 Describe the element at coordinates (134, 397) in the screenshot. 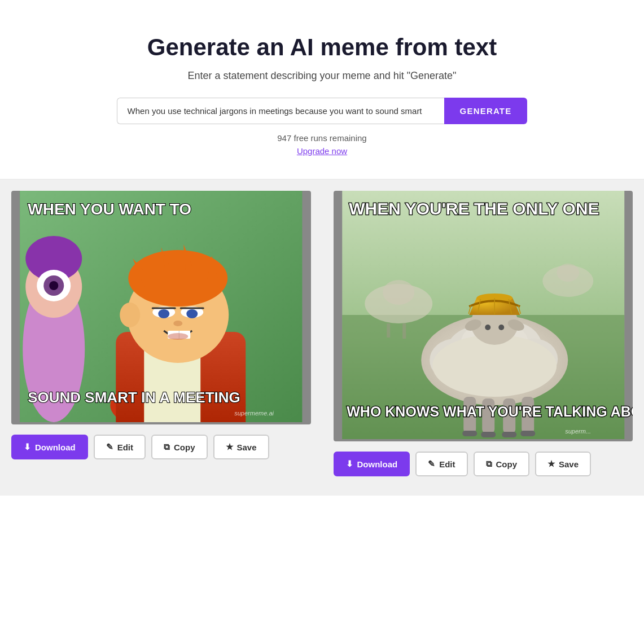

I see `svg-text: SOUND SMART IN A MEETING` at that location.